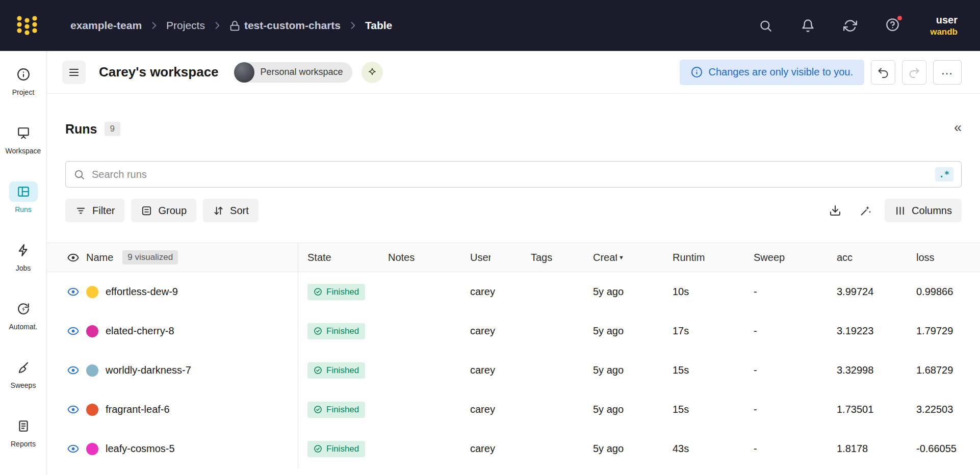 This screenshot has height=475, width=980. I want to click on sidebar-item-reports: Reports, so click(23, 432).